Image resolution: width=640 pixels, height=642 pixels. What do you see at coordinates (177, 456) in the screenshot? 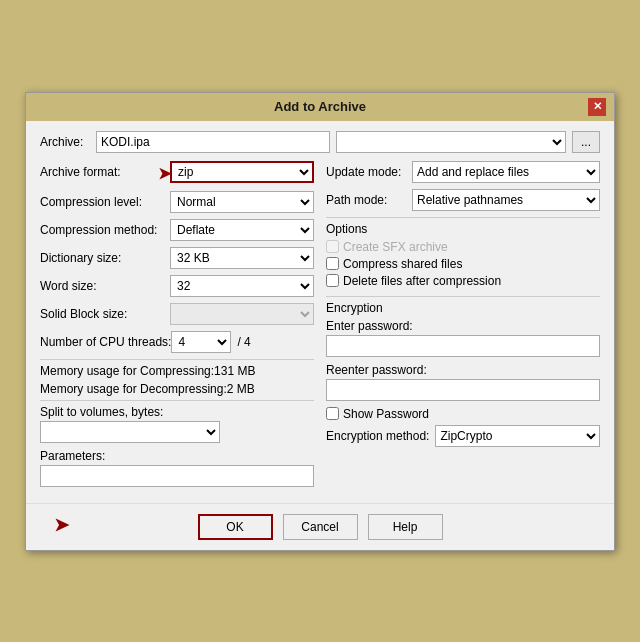
I see `params-label: Parameters:` at bounding box center [177, 456].